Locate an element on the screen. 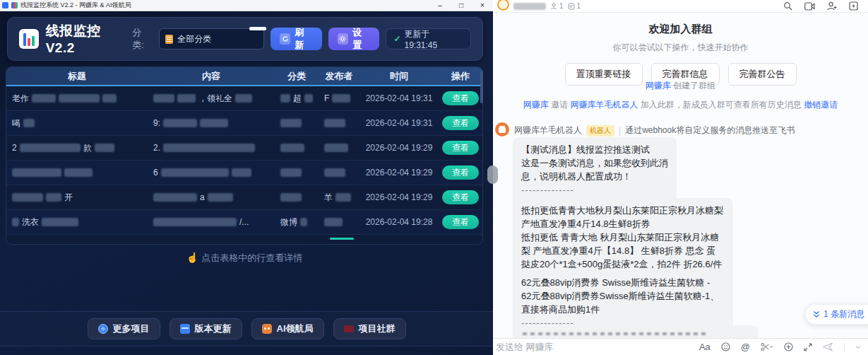 The image size is (868, 355). maximize-button: □ is located at coordinates (461, 6).